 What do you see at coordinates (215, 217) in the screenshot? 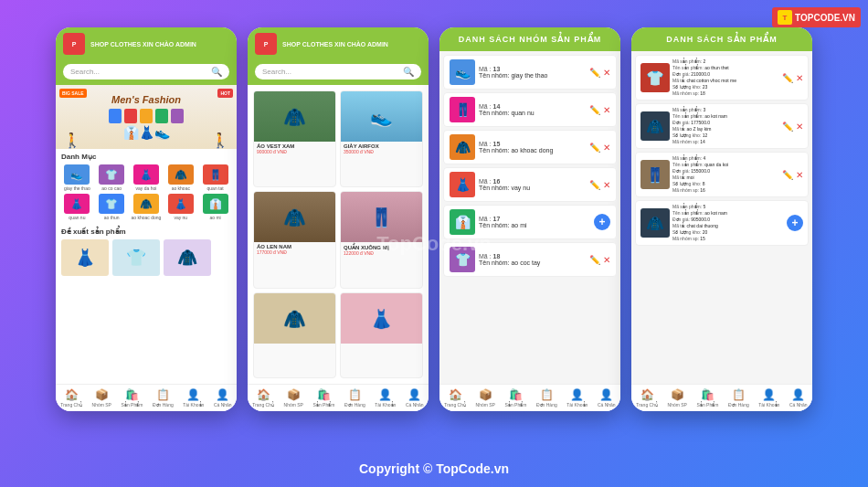
I see `cat-label: ao mi` at bounding box center [215, 217].